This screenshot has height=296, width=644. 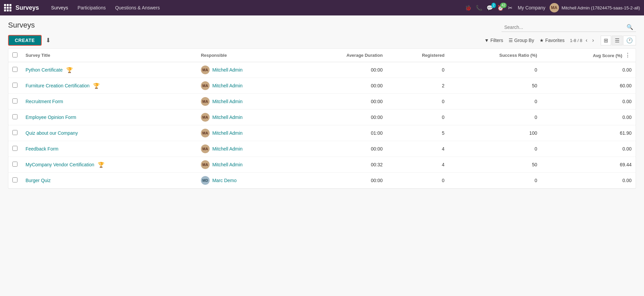 What do you see at coordinates (60, 8) in the screenshot?
I see `nav-surveys: Surveys` at bounding box center [60, 8].